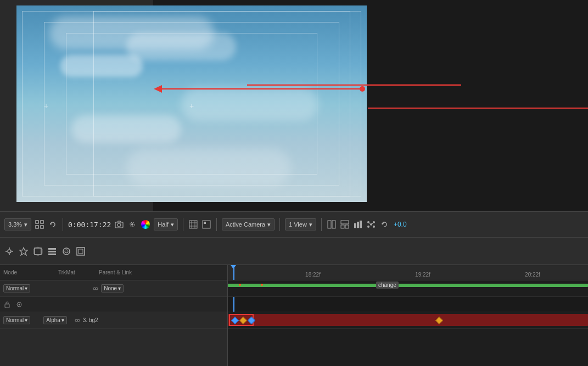  I want to click on track-header: Mode TrkMat Parent & Link Normal ▾, so click(114, 316).